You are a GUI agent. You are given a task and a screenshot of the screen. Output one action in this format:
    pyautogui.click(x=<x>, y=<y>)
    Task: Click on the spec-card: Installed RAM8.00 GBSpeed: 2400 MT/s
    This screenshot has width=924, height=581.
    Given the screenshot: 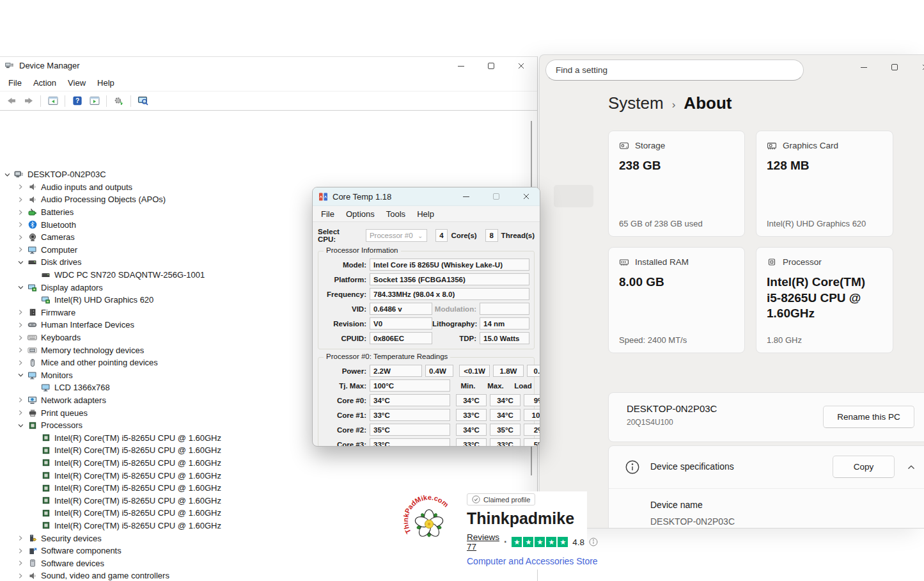 What is the action you would take?
    pyautogui.click(x=677, y=300)
    